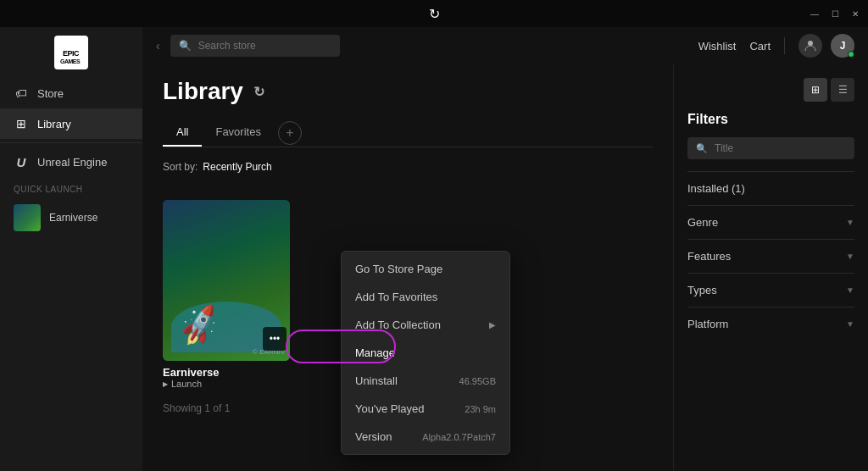  What do you see at coordinates (843, 90) in the screenshot?
I see `list-icon: ☰` at bounding box center [843, 90].